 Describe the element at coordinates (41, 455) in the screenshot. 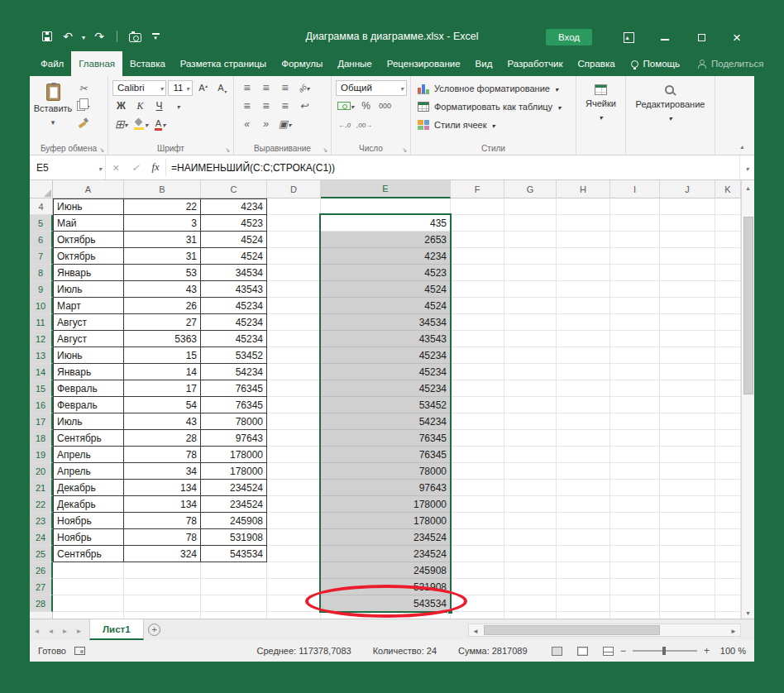

I see `row-header: 19` at that location.